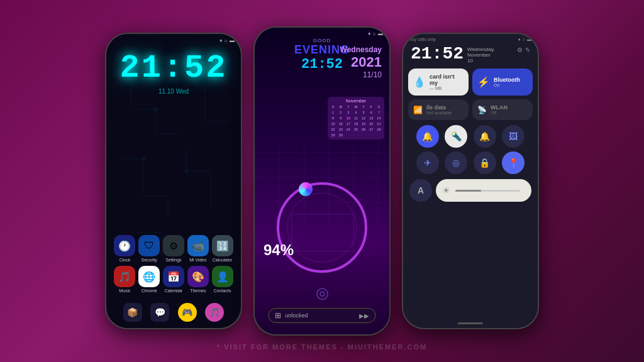 The width and height of the screenshot is (644, 362). What do you see at coordinates (223, 279) in the screenshot?
I see `app-contacts: 👤 Contacts` at bounding box center [223, 279].